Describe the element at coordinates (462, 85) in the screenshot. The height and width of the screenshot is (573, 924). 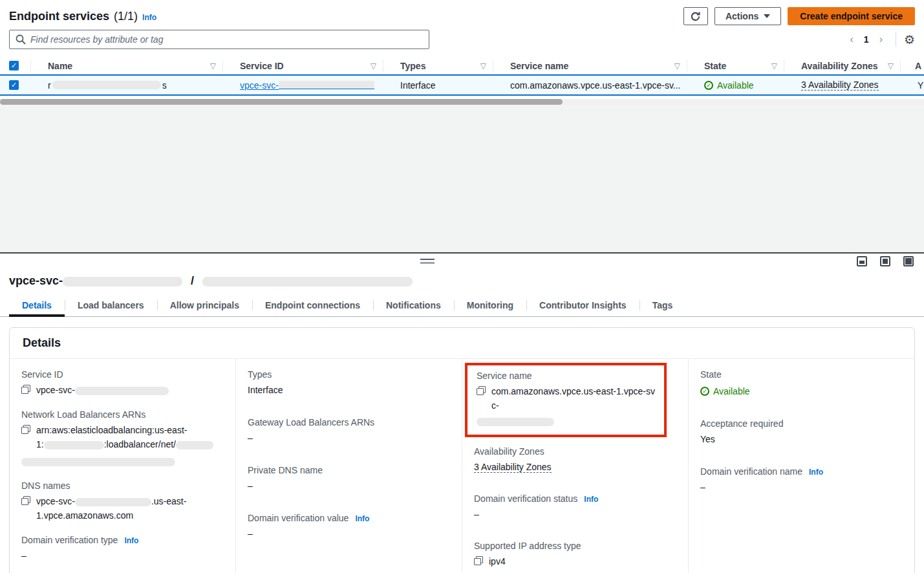
I see `table-row: r s vpce-svc- Interface com.amazonaws.vp…` at that location.